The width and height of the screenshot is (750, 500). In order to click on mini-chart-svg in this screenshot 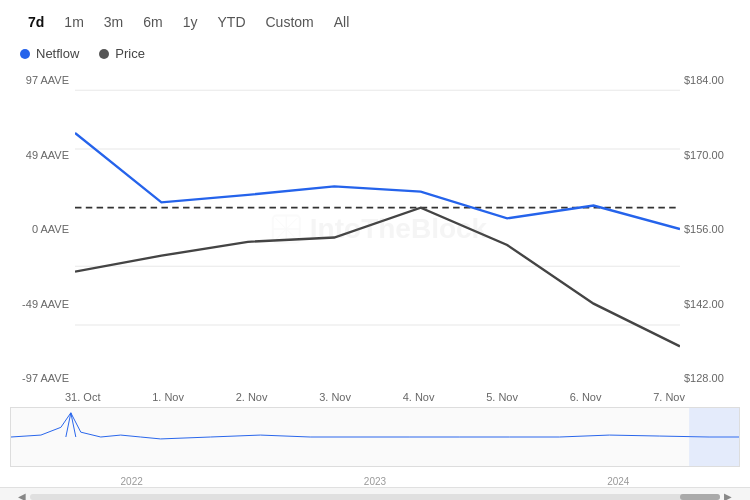, I will do `click(375, 437)`.